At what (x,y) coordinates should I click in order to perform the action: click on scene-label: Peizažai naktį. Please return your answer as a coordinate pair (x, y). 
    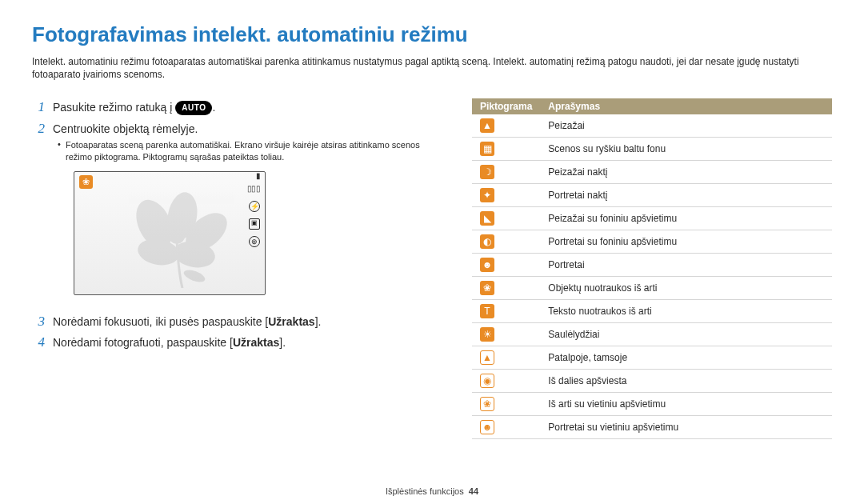
    Looking at the image, I should click on (686, 173).